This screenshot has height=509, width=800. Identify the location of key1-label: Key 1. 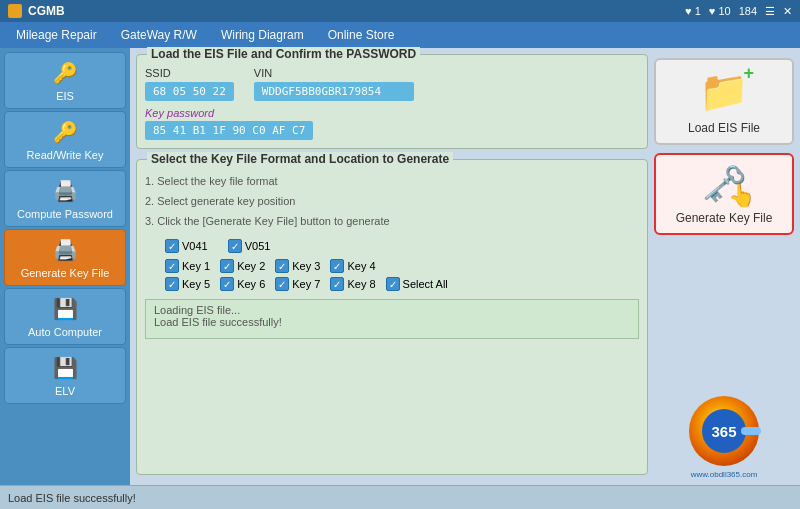
(196, 266).